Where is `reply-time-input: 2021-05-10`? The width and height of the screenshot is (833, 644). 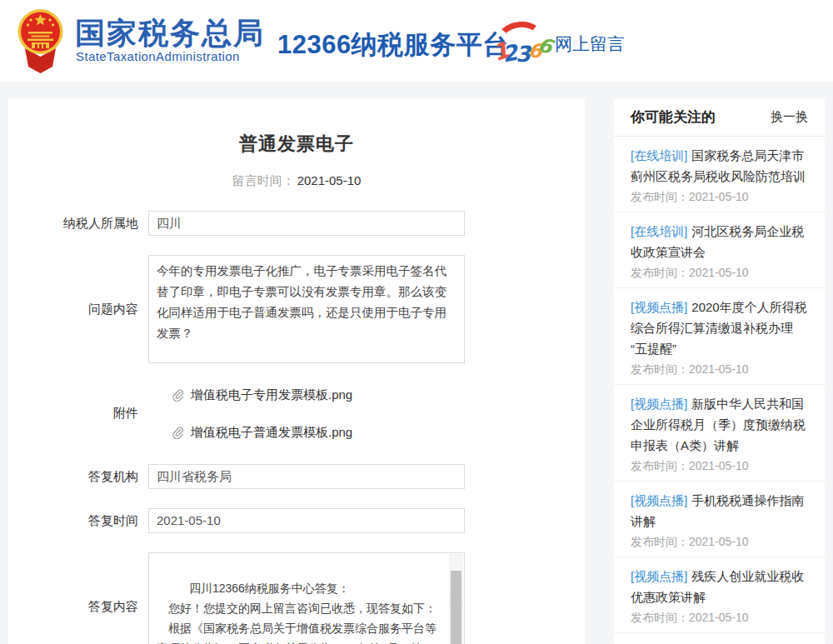 reply-time-input: 2021-05-10 is located at coordinates (307, 521).